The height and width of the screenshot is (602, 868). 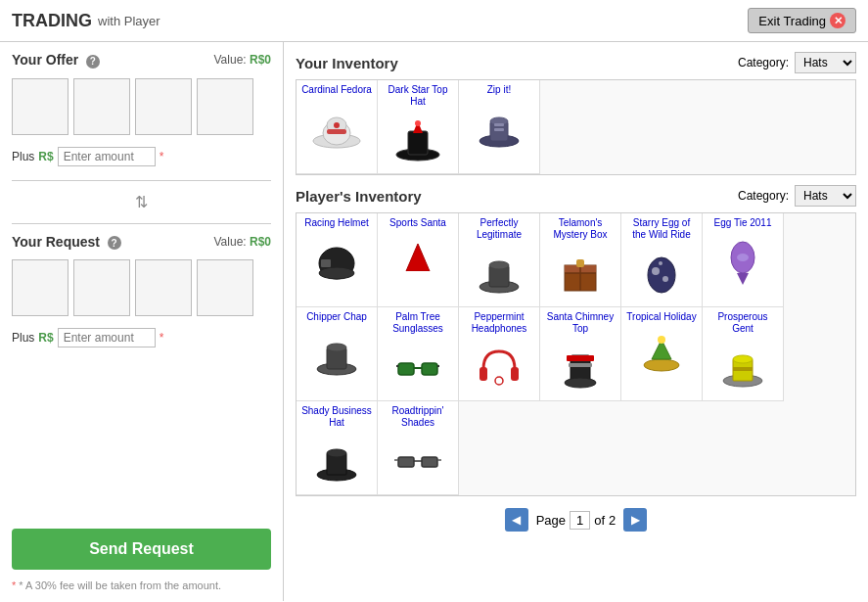 What do you see at coordinates (575, 63) in the screenshot?
I see `your-inventory-header: Your Inventory Category: Hats Faces Gear` at bounding box center [575, 63].